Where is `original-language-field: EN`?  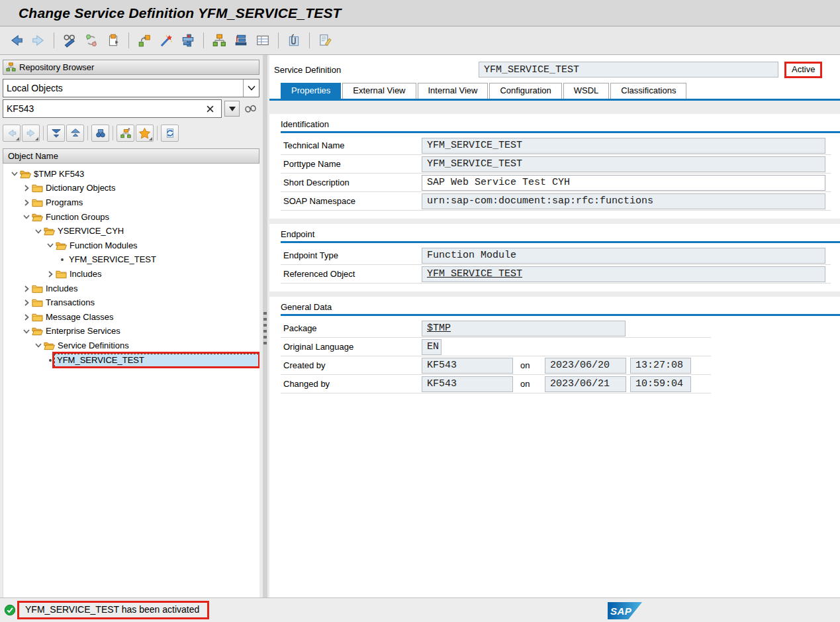 original-language-field: EN is located at coordinates (432, 347).